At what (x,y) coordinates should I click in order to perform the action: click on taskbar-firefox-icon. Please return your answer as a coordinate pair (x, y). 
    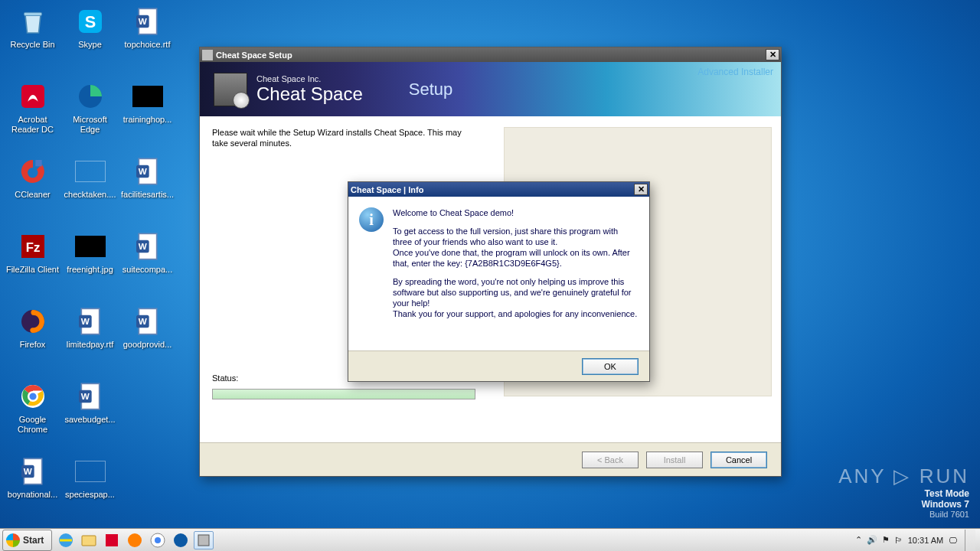
    Looking at the image, I should click on (135, 540).